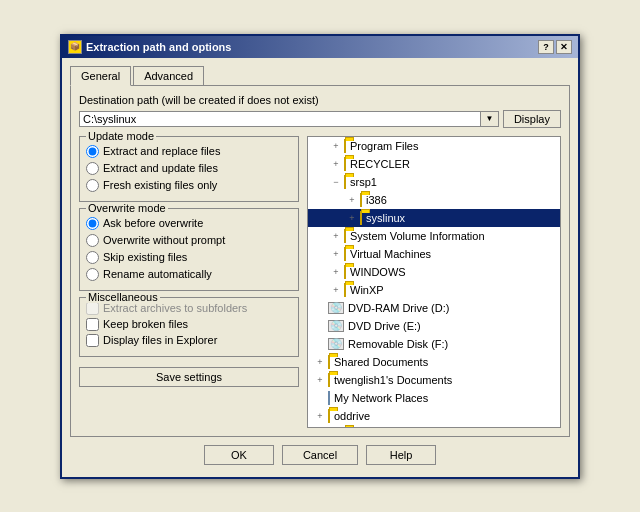 The image size is (640, 512). I want to click on tree-item: +WinXP, so click(434, 290).